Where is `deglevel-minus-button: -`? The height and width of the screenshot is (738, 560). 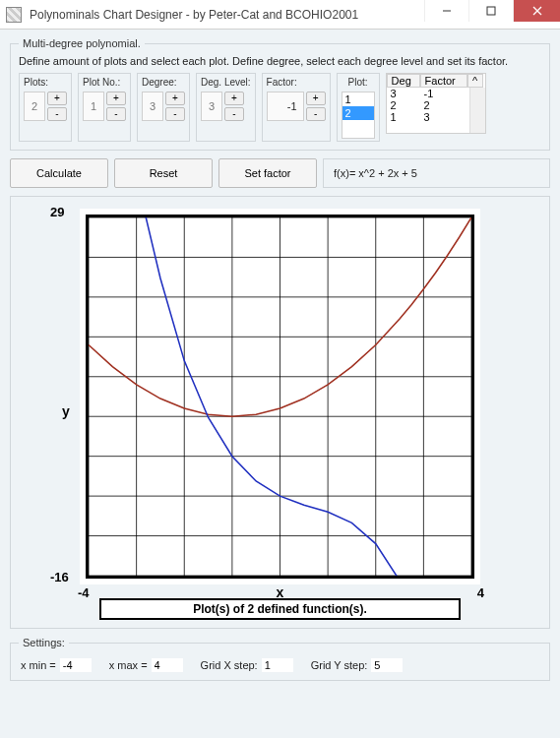
deglevel-minus-button: - is located at coordinates (234, 114).